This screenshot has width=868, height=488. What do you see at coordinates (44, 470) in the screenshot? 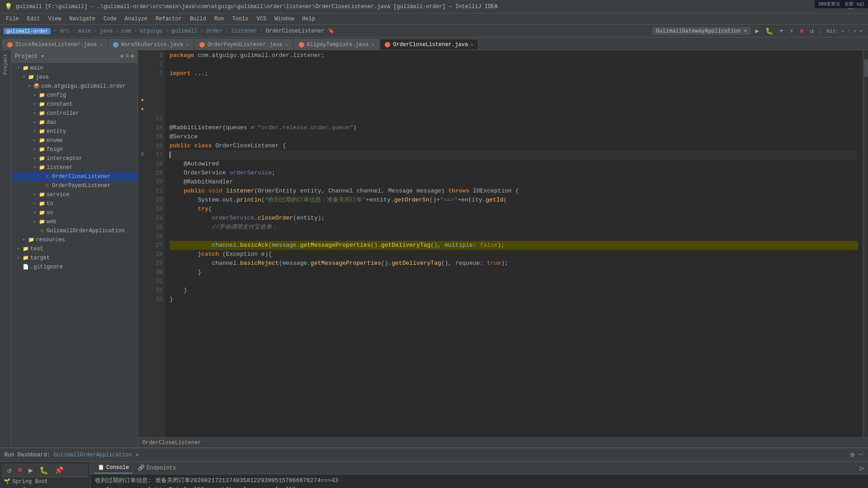
I see `debug-app-icon: 🐛` at bounding box center [44, 470].